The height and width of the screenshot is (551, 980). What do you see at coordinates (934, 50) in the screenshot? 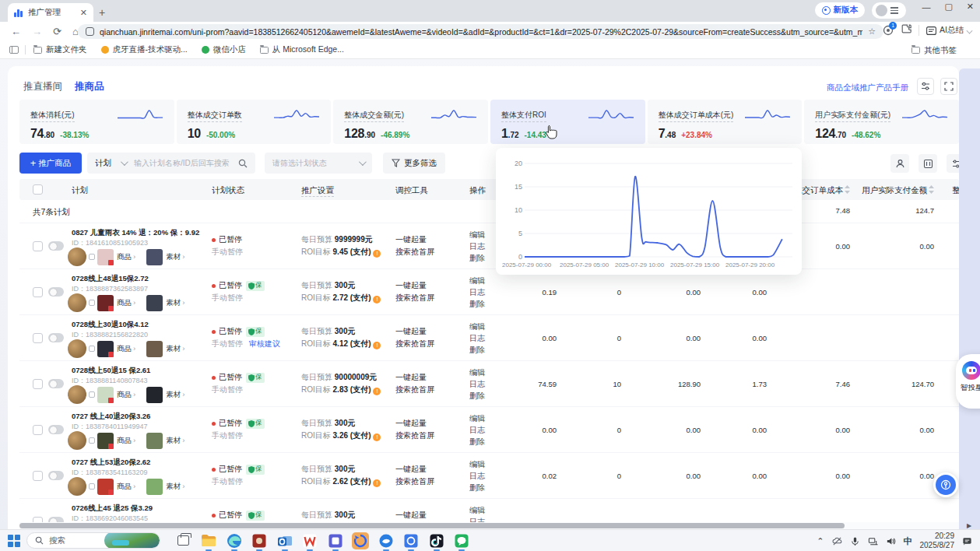
I see `other-bookmarks: 其他书签` at bounding box center [934, 50].